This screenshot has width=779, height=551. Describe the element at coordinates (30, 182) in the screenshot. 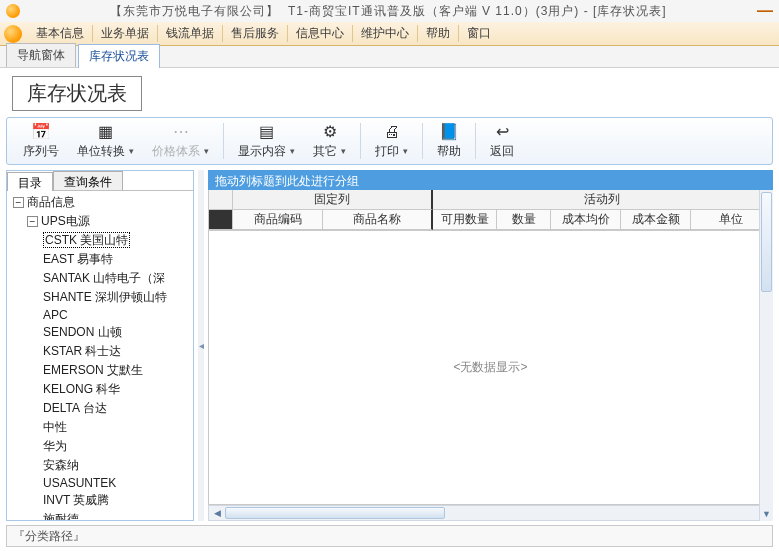

I see `ltab-catalog: 目录` at that location.